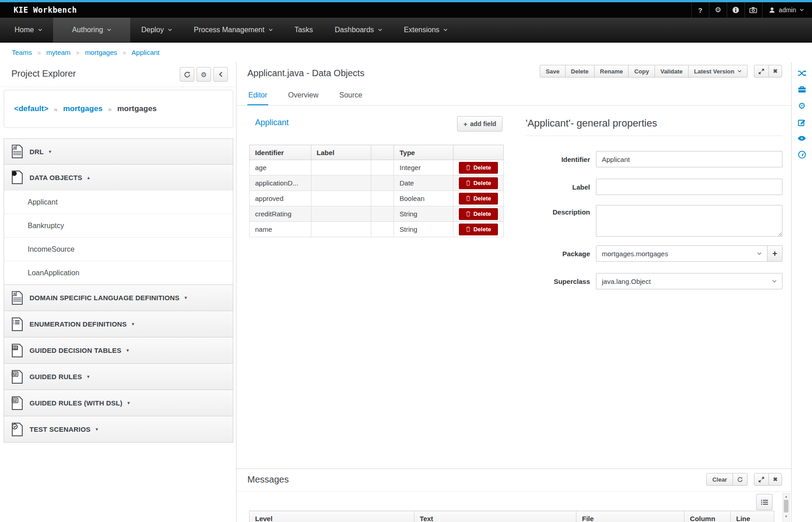  Describe the element at coordinates (762, 71) in the screenshot. I see `expand-panel-button` at that location.